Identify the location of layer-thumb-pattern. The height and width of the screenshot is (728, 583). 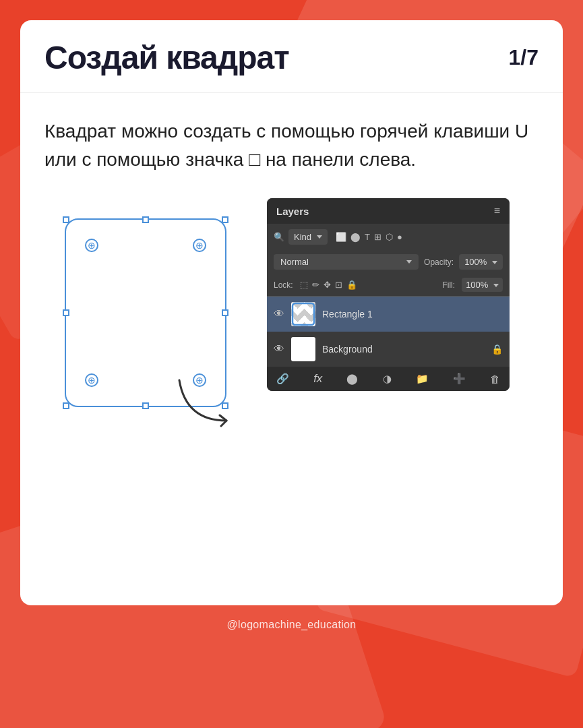
(303, 314).